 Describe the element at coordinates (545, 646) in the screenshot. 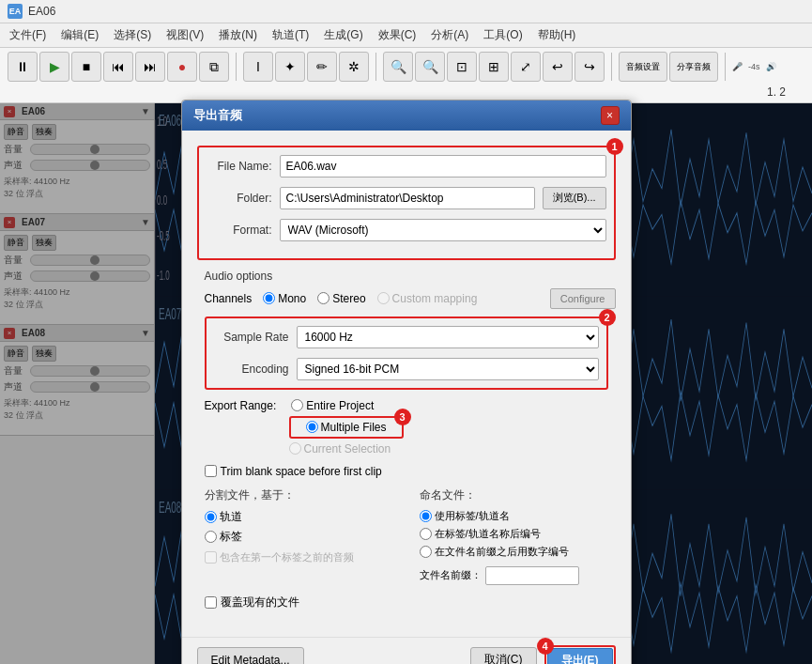

I see `box-number-4: 4` at that location.